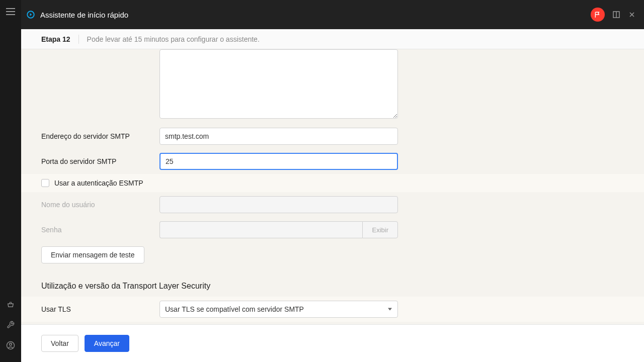 This screenshot has height=362, width=644. I want to click on show-password-button: Exibir, so click(380, 230).